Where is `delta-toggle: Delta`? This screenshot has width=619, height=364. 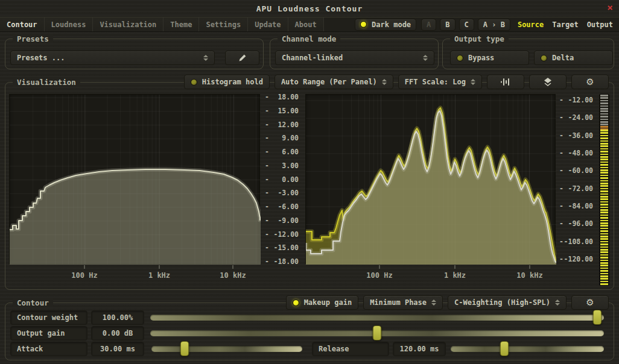 delta-toggle: Delta is located at coordinates (573, 58).